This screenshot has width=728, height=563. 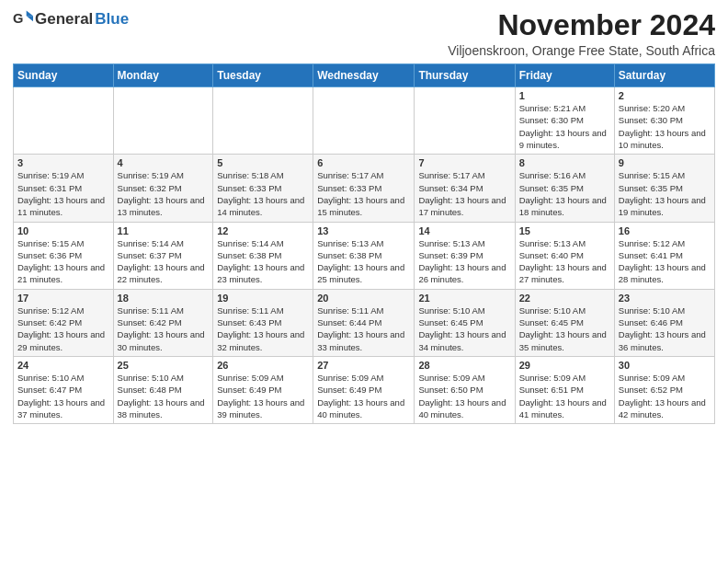 What do you see at coordinates (263, 256) in the screenshot?
I see `calendar-day-cell: 12Sunrise: 5:14 AM Sunset: 6:38 PM Dayli…` at bounding box center [263, 256].